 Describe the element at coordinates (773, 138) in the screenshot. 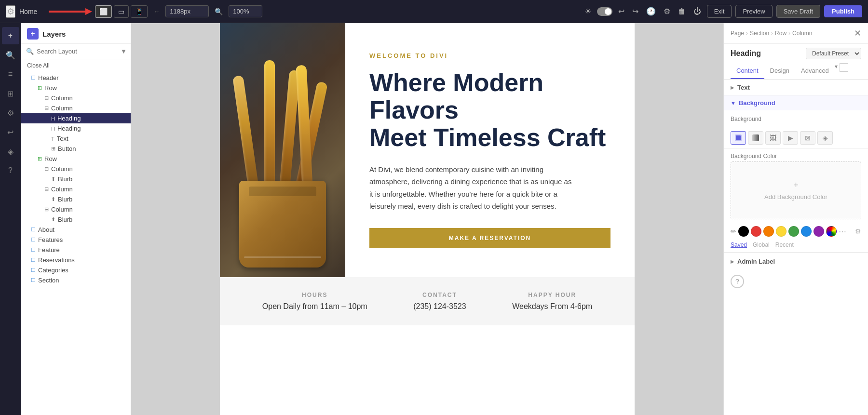

I see `bg-image-btn: 🖼` at that location.